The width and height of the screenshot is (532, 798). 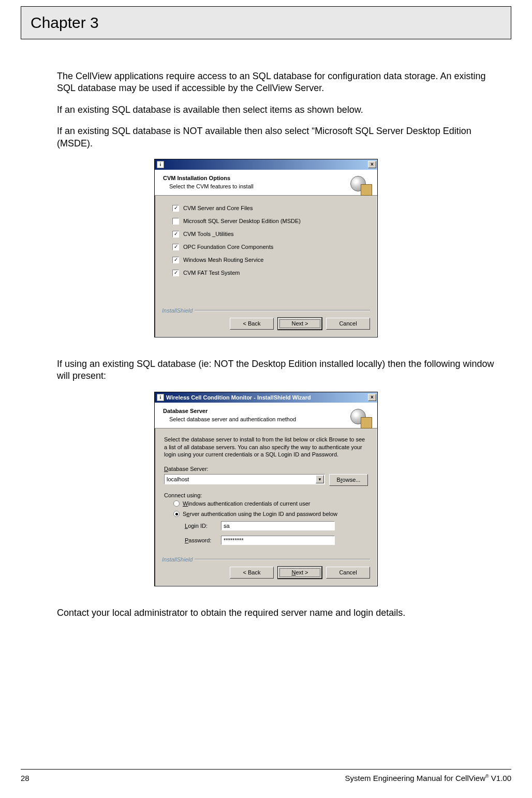 I want to click on checkbox-row: Microsoft SQL Server Desktop Edition (MS…, so click(x=270, y=221).